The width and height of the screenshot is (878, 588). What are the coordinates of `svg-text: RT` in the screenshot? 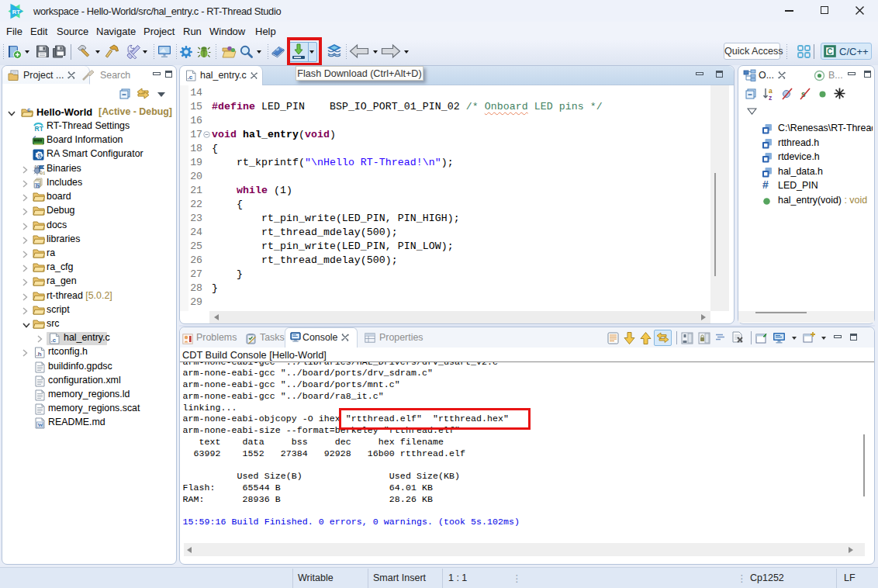 It's located at (16, 12).